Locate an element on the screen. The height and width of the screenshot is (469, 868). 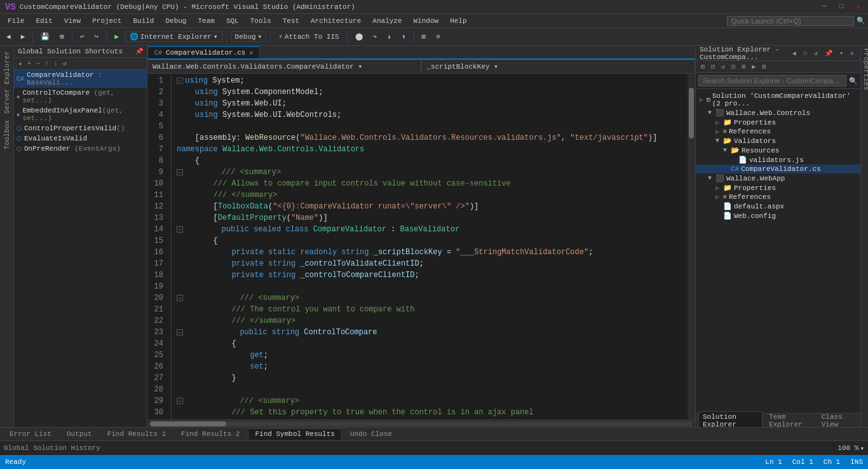
shortcut-item-0: C# CompareValidator : BaseVali... is located at coordinates (80, 79).